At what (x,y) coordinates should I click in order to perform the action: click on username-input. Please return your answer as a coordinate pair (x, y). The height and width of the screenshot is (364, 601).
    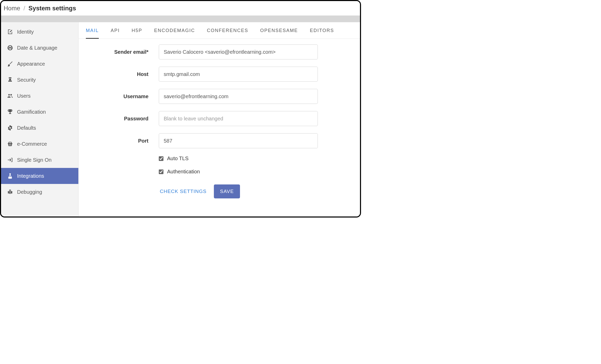
    Looking at the image, I should click on (238, 96).